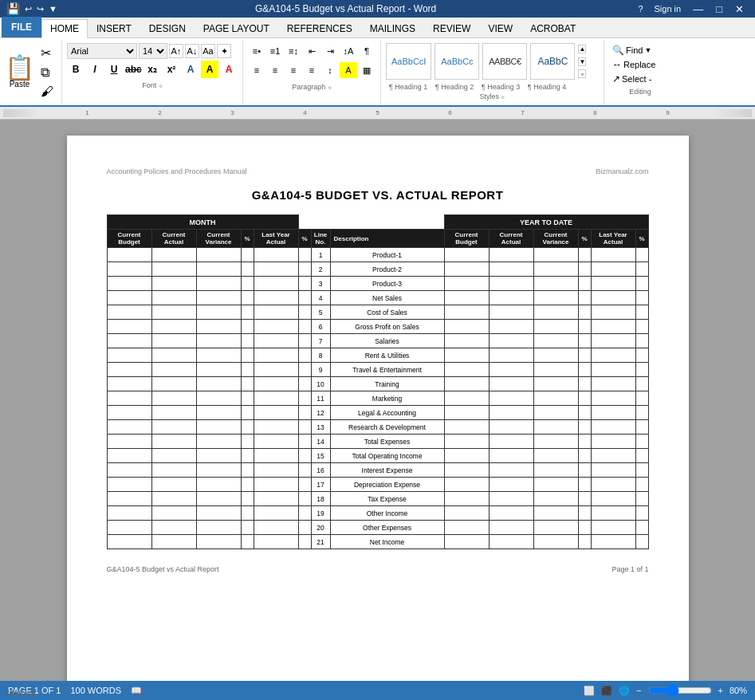  I want to click on select-btn: ↗ Select -, so click(640, 79).